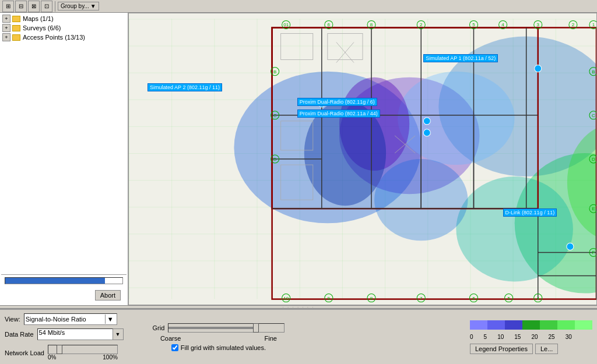 The height and width of the screenshot is (364, 597). What do you see at coordinates (159, 328) in the screenshot?
I see `grid-label: Grid` at bounding box center [159, 328].